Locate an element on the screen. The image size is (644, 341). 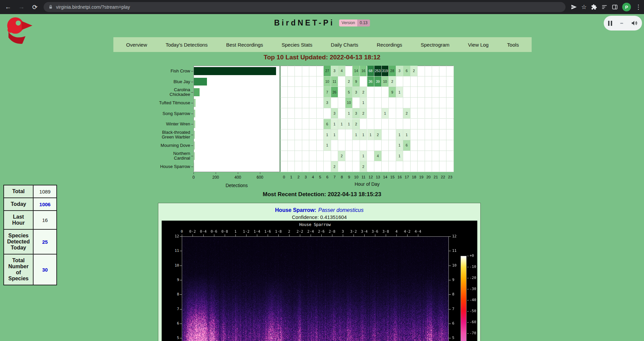
heatmap-cell: 3 is located at coordinates (327, 103).